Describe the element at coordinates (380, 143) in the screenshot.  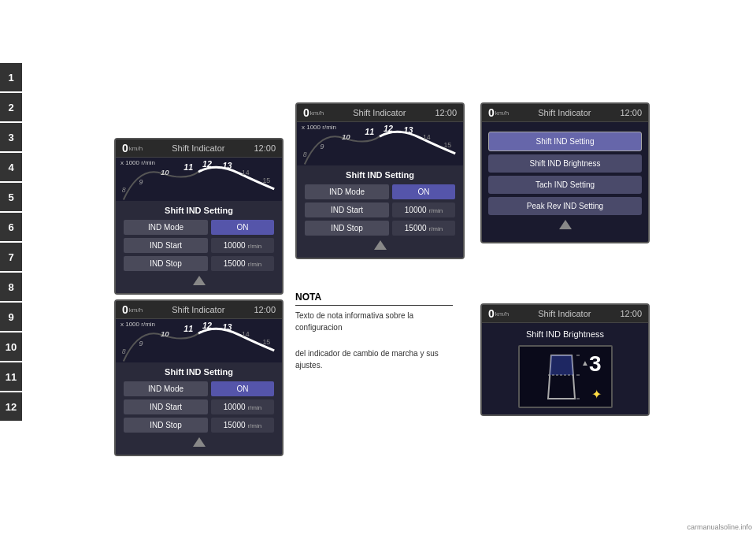
I see `tach-svg-tm: 8 9 10 11 12 13 14 15` at that location.